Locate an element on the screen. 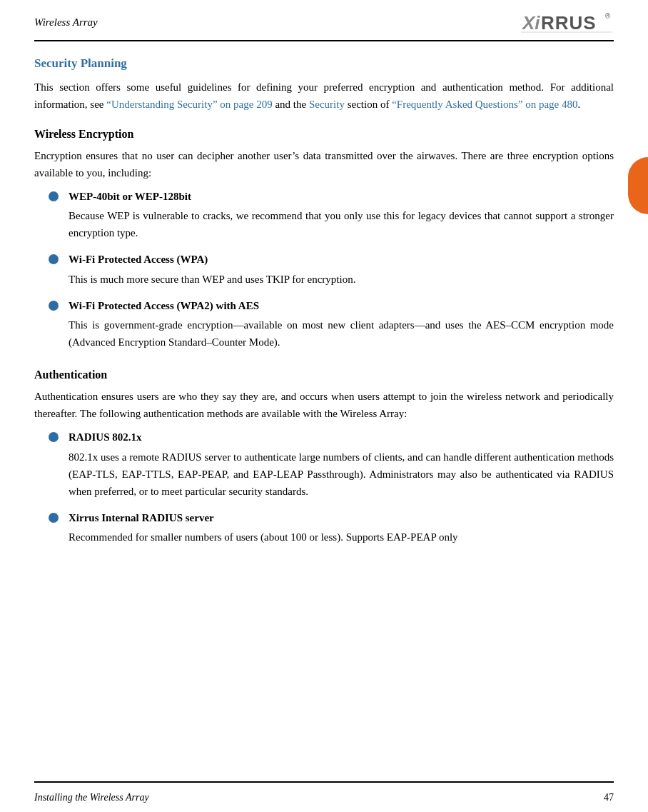 The image size is (648, 812). bullet-item-wpa: Wi-Fi Protected Access (WPA) This is muc… is located at coordinates (331, 270).